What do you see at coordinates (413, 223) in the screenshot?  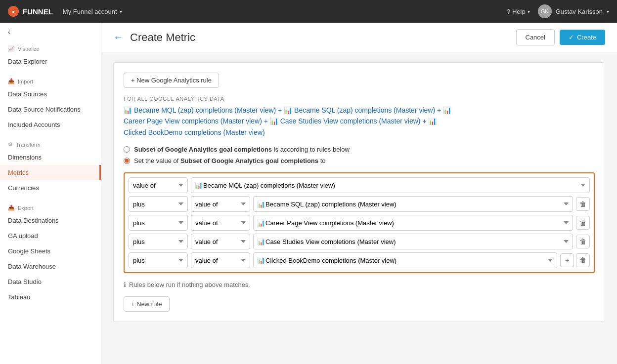 I see `metric-select-3: Career Page View completions (Master vie…` at bounding box center [413, 223].